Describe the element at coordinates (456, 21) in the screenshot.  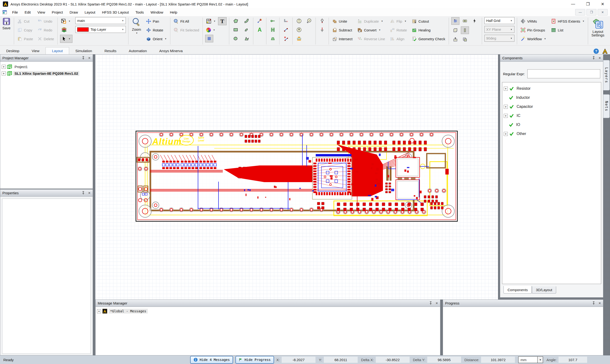
I see `dot-grid-button` at that location.